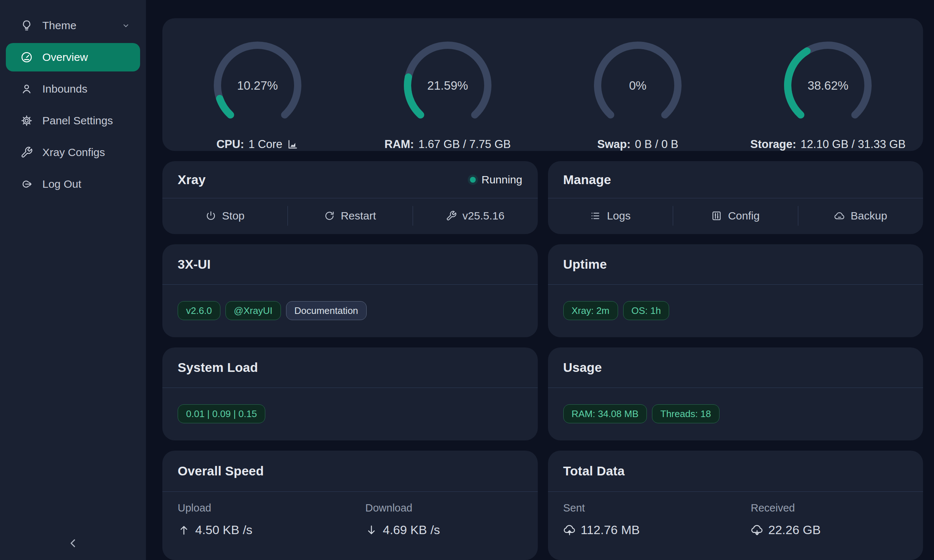  I want to click on cloud-icon, so click(840, 216).